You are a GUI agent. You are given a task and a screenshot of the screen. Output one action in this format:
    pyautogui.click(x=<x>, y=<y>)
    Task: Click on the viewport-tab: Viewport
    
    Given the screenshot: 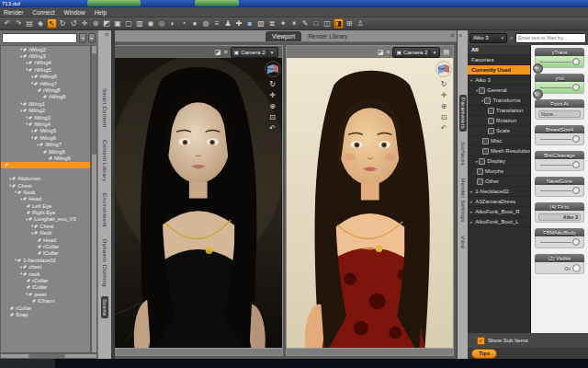 What is the action you would take?
    pyautogui.click(x=283, y=37)
    